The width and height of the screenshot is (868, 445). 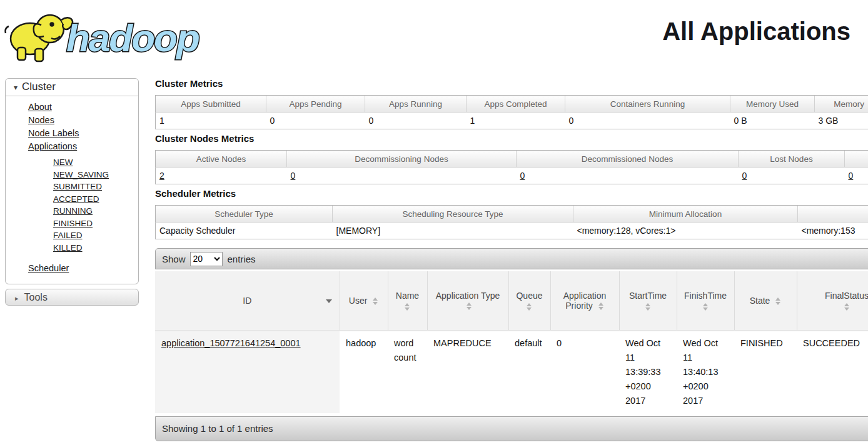 What do you see at coordinates (585, 301) in the screenshot?
I see `column-header-application-priority: Application Priority` at bounding box center [585, 301].